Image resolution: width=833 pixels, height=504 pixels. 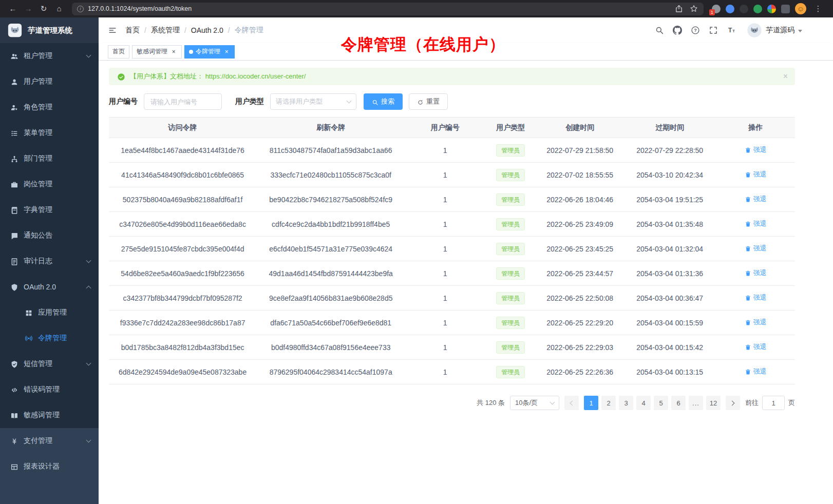 What do you see at coordinates (659, 30) in the screenshot?
I see `search-icon` at bounding box center [659, 30].